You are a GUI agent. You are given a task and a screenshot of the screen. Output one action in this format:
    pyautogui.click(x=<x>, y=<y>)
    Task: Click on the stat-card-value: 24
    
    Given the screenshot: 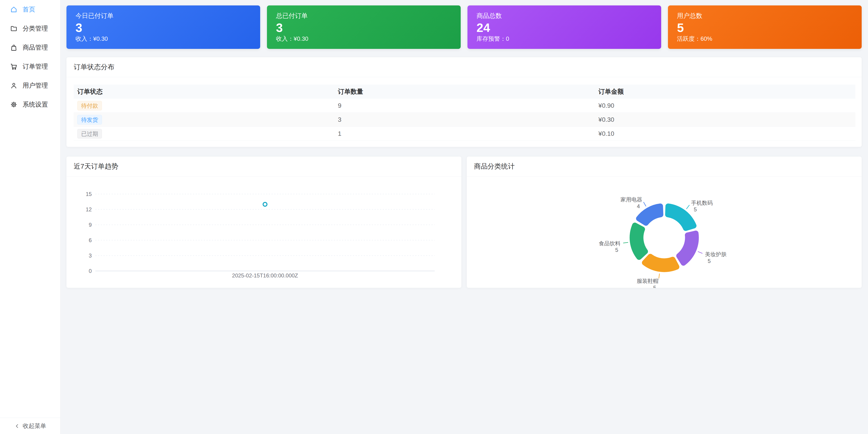 What is the action you would take?
    pyautogui.click(x=564, y=28)
    